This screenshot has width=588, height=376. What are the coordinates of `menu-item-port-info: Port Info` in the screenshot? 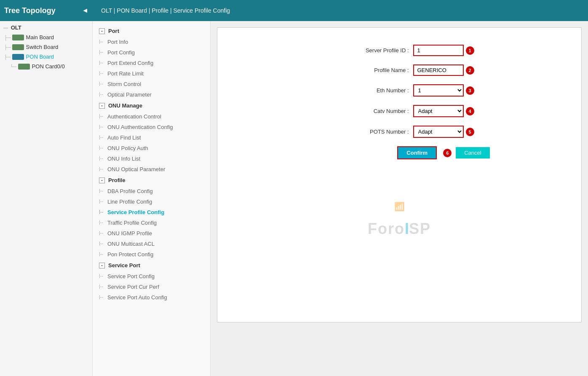 It's located at (152, 42).